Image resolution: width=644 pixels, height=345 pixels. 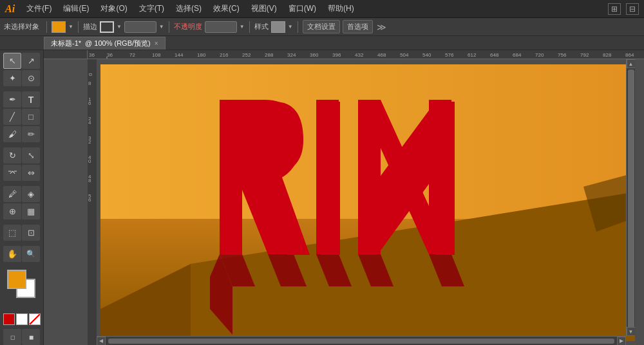 What do you see at coordinates (22, 337) in the screenshot?
I see `tool-row-view: ◻ ◼` at bounding box center [22, 337].